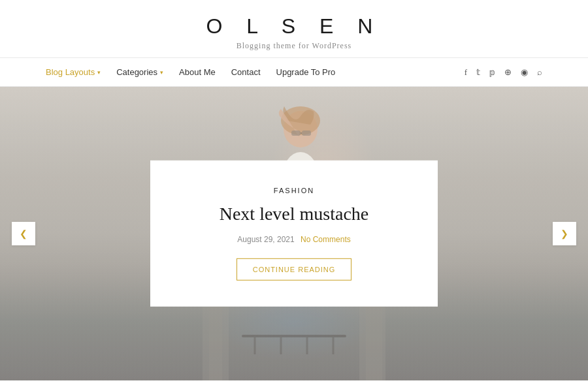  I want to click on site-title: O L S E N, so click(294, 26).